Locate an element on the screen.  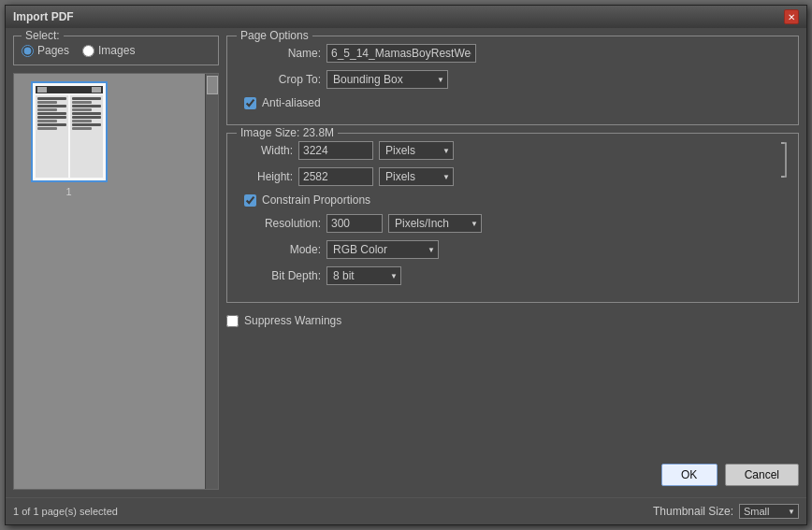
thumb-size-select: Small Medium Large is located at coordinates (769, 511).